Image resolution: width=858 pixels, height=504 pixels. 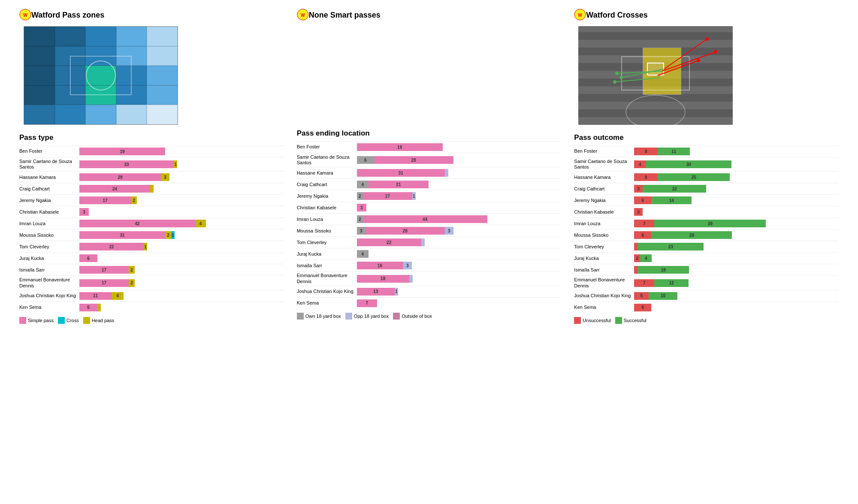 I want to click on bar-row: Imran Louza 424, so click(x=152, y=223).